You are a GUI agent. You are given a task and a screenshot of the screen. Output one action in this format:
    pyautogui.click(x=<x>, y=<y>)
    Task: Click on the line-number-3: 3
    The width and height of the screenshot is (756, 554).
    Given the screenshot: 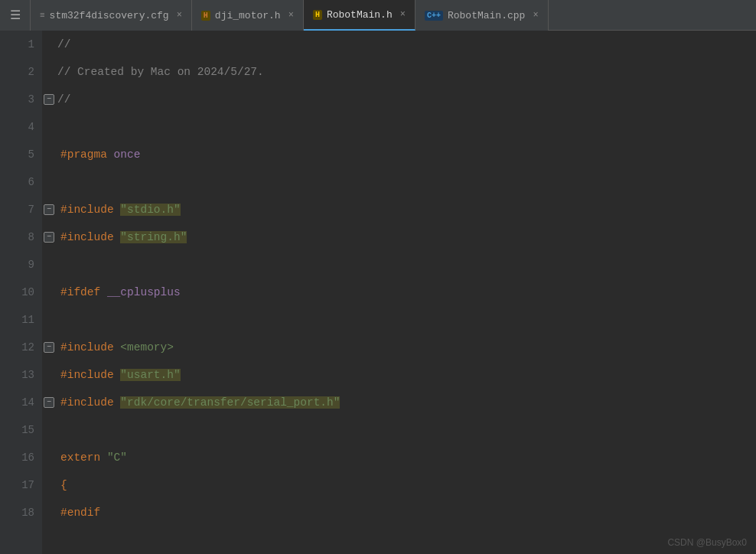 What is the action you would take?
    pyautogui.click(x=17, y=99)
    